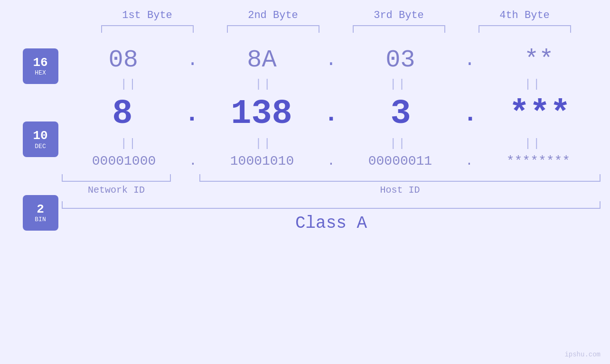 This screenshot has height=364, width=610. I want to click on bin-badge: 2 BIN, so click(41, 213).